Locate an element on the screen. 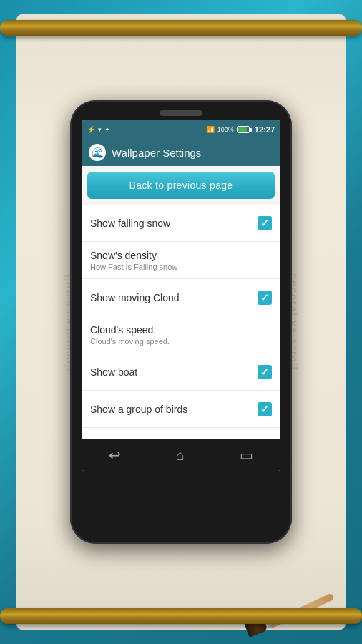 Image resolution: width=362 pixels, height=644 pixels. settings-row: Show moving Cloud✓ is located at coordinates (181, 298).